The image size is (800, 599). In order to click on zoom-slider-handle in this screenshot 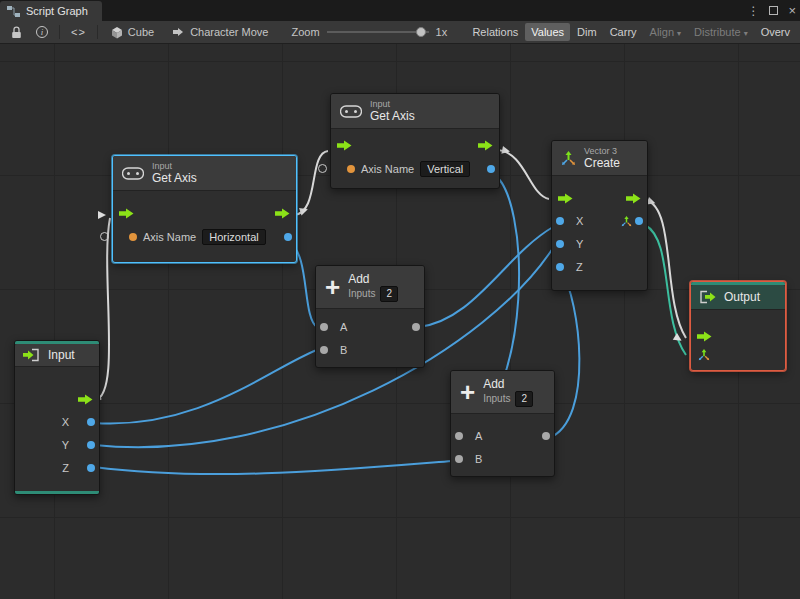, I will do `click(421, 32)`.